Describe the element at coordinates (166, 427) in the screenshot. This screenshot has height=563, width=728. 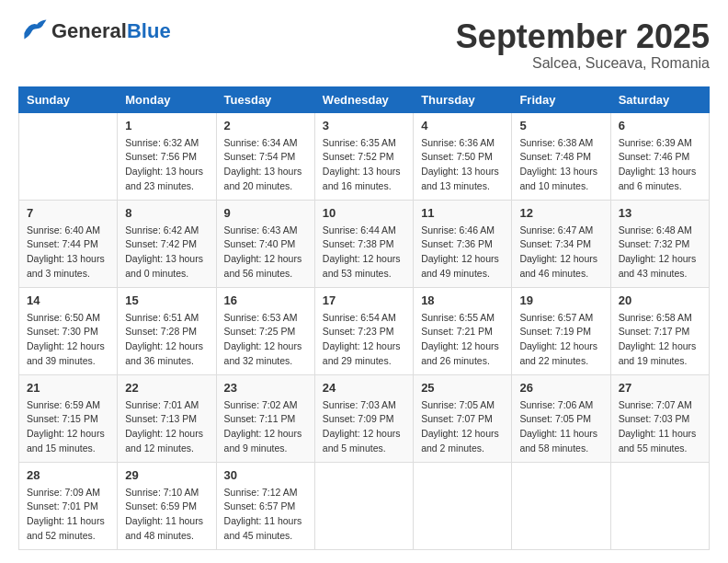
I see `day-info: Sunrise: 7:01 AMSunset: 7:13 PMDaylight:…` at that location.